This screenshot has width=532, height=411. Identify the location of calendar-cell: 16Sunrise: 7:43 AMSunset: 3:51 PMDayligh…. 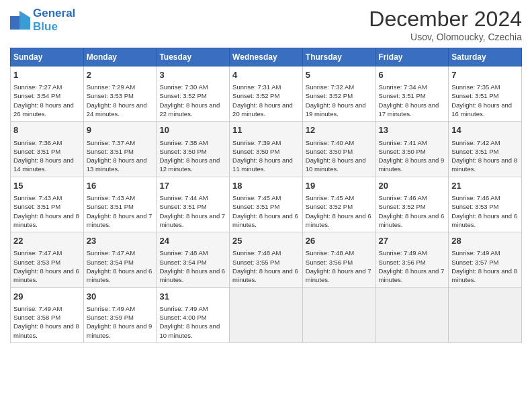
(120, 204).